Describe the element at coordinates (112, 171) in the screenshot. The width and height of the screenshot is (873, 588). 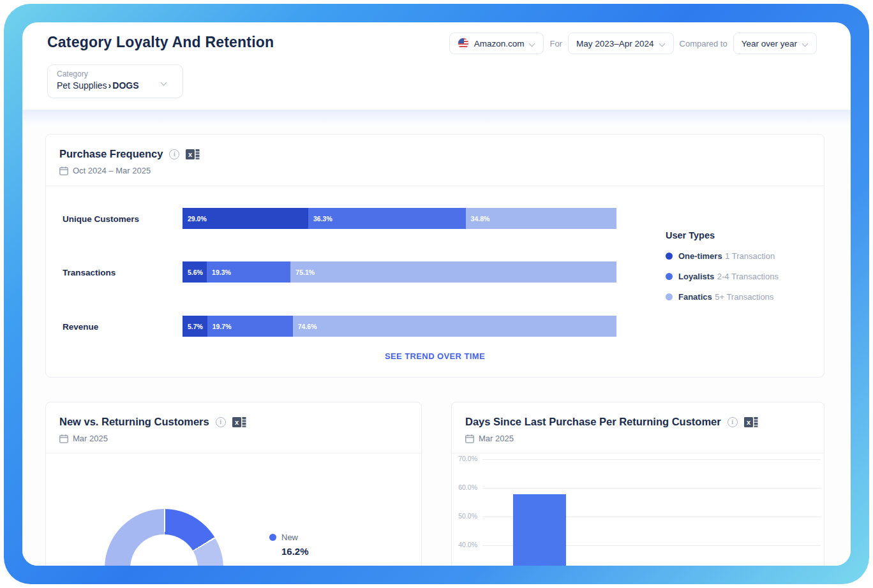
I see `purchase-frequency-date: Oct 2024 – Mar 2025` at that location.